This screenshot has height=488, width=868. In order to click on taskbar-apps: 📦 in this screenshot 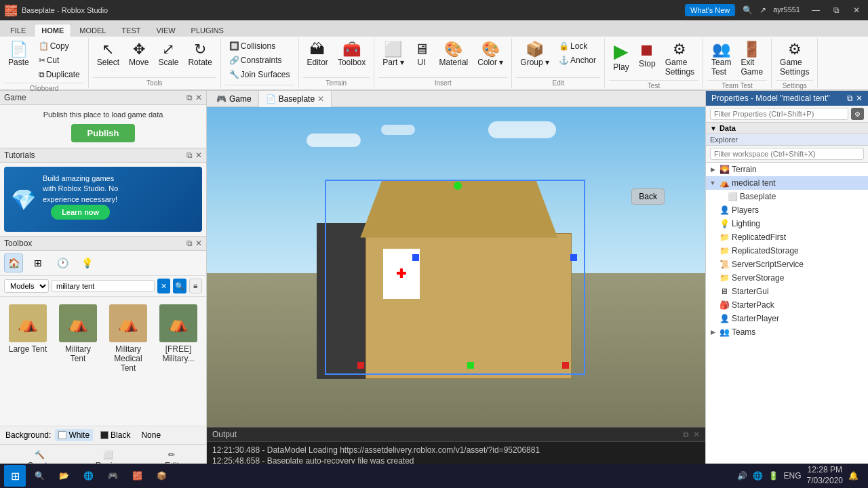, I will do `click(161, 476)`.